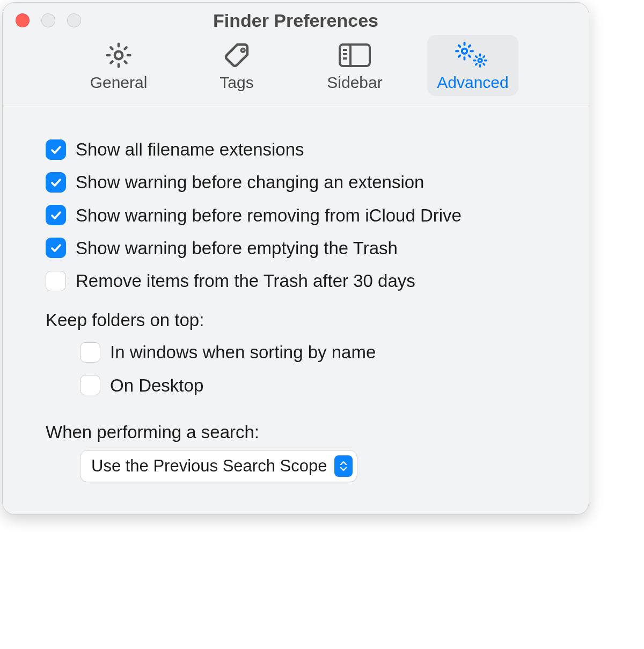 This screenshot has height=649, width=644. I want to click on row-warn-trash: Show warning before emptying the Trash, so click(296, 248).